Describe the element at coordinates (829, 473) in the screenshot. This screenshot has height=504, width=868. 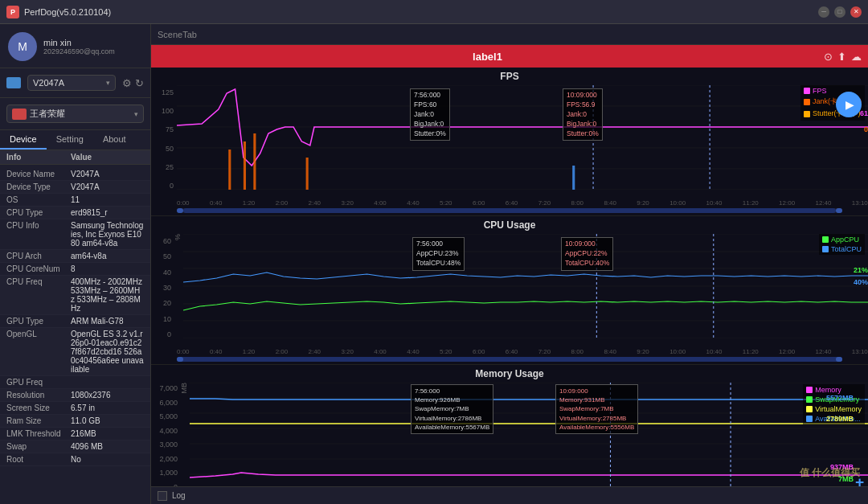
I see `watermark: 值 什么值得买` at that location.